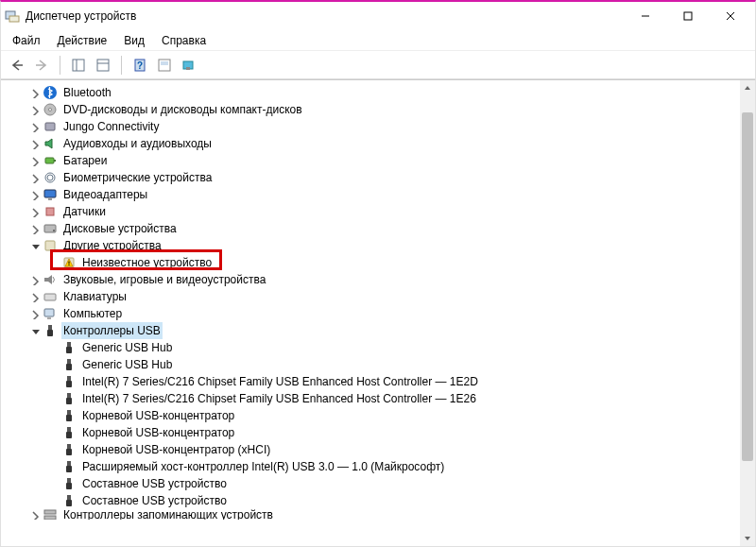 This screenshot has width=756, height=547. Describe the element at coordinates (94, 297) in the screenshot. I see `tree-item-label: Клавиатуры` at that location.